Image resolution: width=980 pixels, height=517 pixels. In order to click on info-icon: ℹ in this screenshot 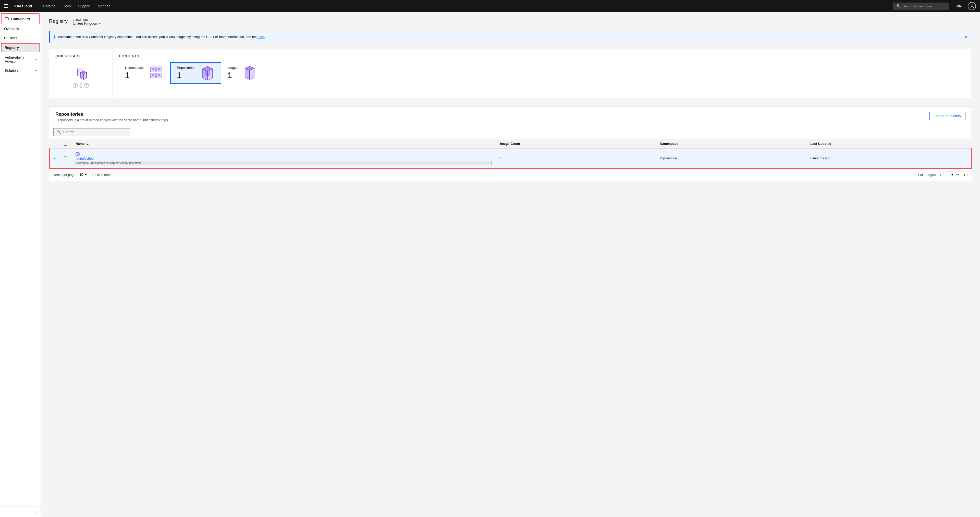, I will do `click(55, 37)`.